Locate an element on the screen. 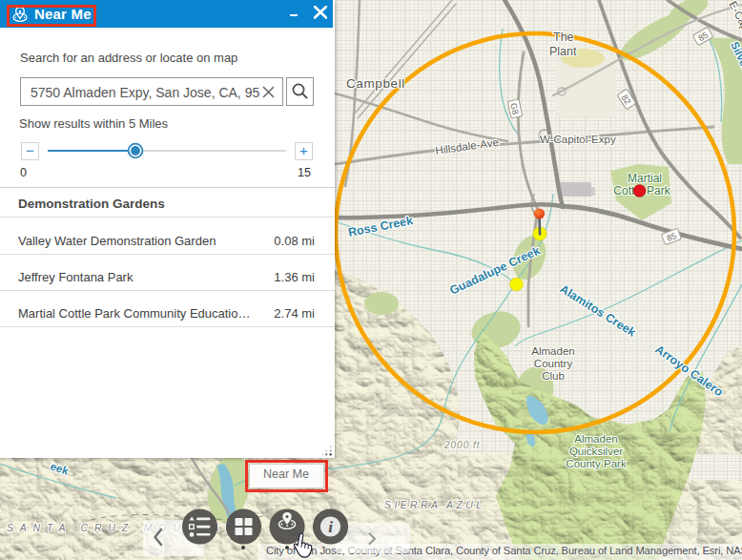 The height and width of the screenshot is (560, 742). svg-text: The is located at coordinates (564, 37).